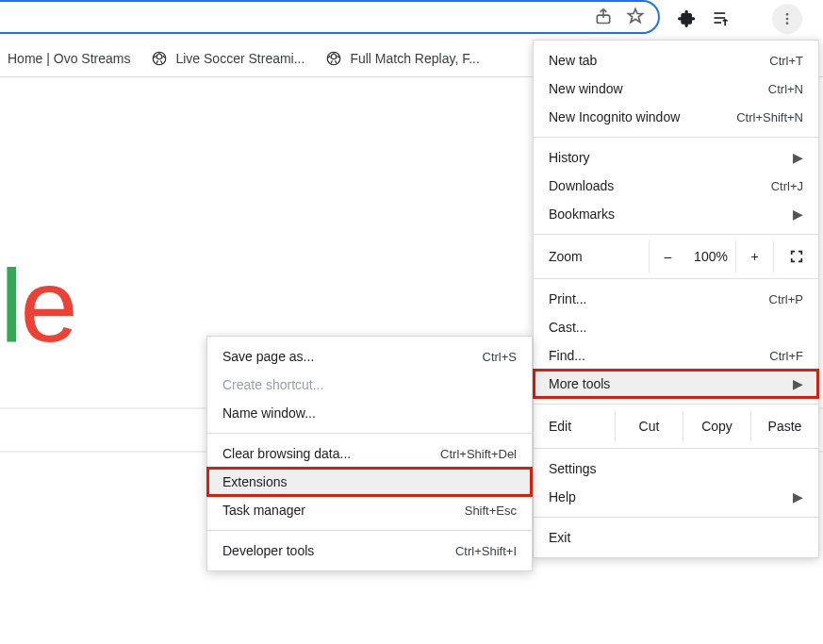  What do you see at coordinates (239, 58) in the screenshot?
I see `bookmark-label: Live Soccer Streami...` at bounding box center [239, 58].